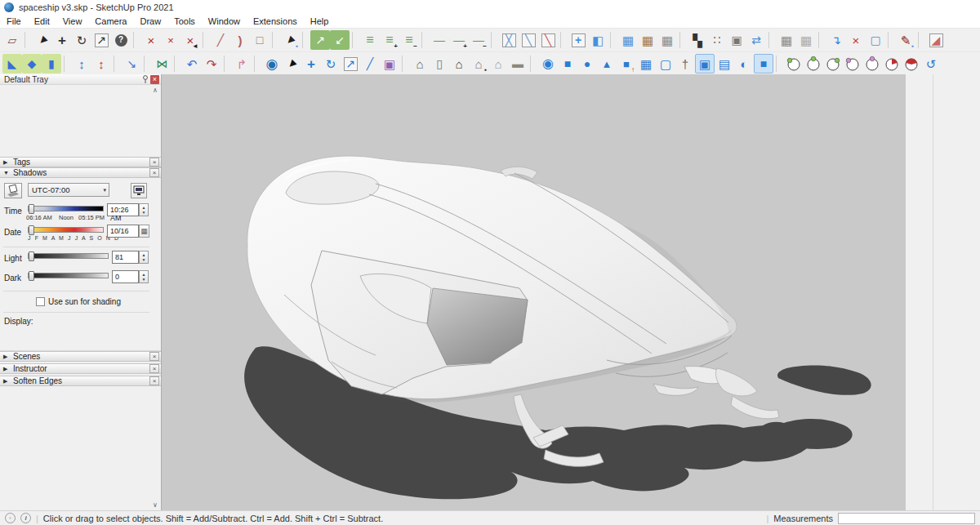 The height and width of the screenshot is (525, 980). What do you see at coordinates (646, 64) in the screenshot?
I see `subd-grid-box: ▦` at bounding box center [646, 64].